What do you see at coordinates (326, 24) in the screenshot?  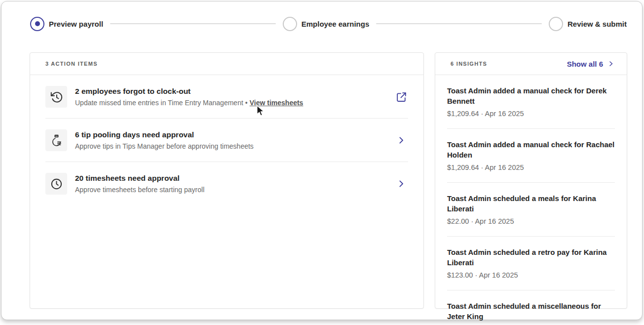 I see `step-employee-earnings: Employee earnings` at bounding box center [326, 24].